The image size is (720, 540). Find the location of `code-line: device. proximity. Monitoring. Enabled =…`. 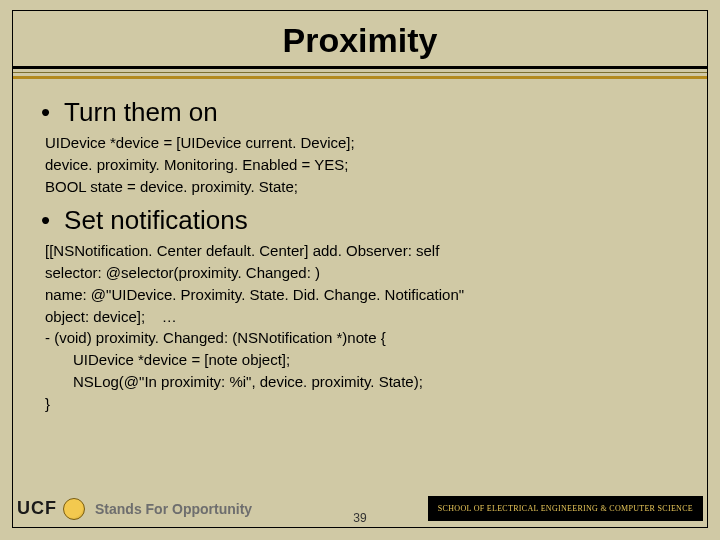

code-line: device. proximity. Monitoring. Enabled =… is located at coordinates (362, 165).